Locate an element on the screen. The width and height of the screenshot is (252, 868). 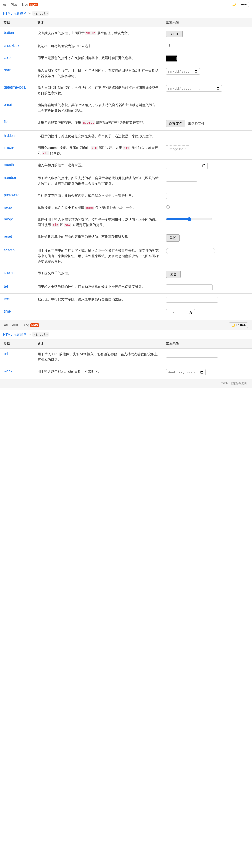
theme-label: Theme is located at coordinates (242, 4).